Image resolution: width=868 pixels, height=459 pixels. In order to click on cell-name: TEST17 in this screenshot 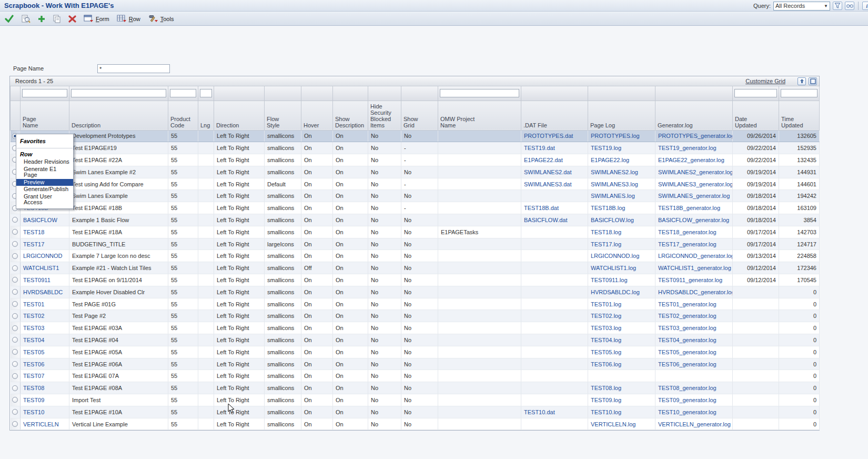, I will do `click(45, 244)`.